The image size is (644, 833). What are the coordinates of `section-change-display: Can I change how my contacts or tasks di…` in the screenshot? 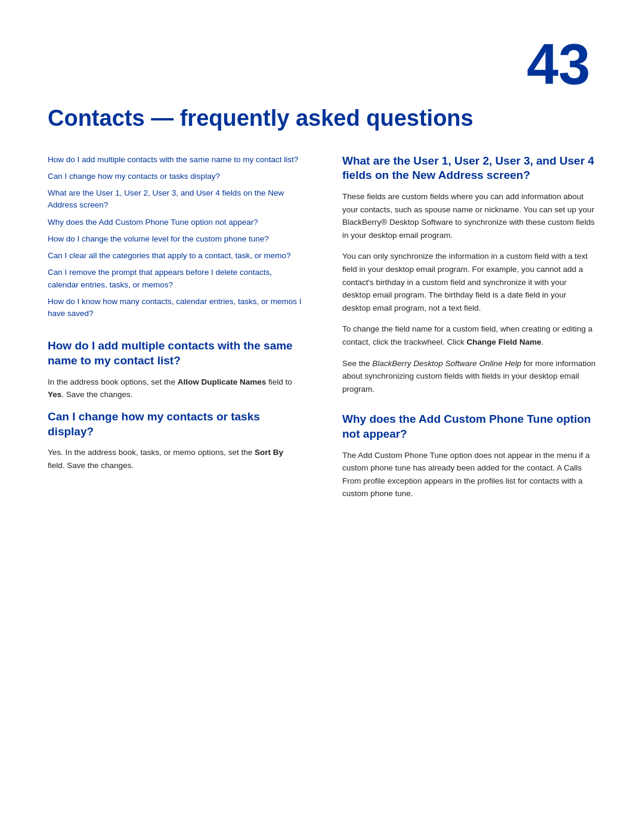 It's located at (175, 441).